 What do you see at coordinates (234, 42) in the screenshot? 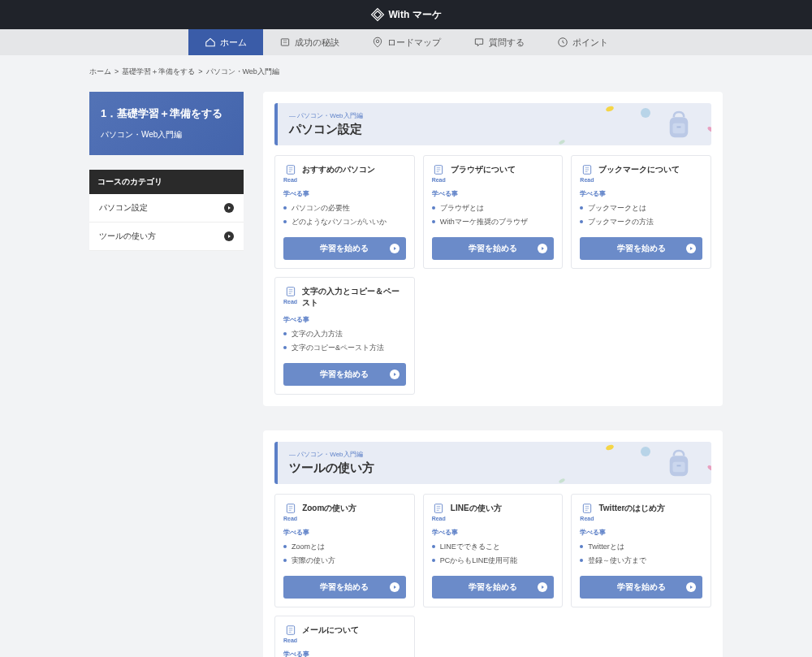
I see `nav-label: ホーム` at bounding box center [234, 42].